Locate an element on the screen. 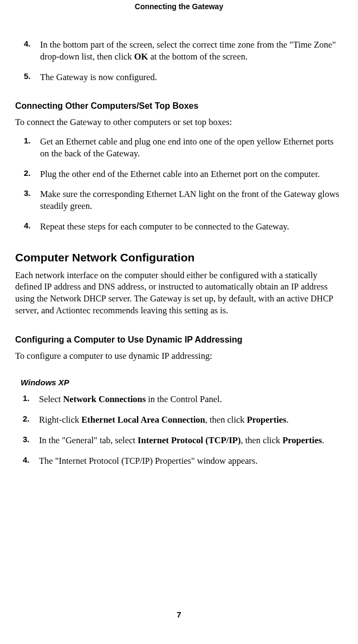  list-item: 4. The "Internet Protocol (TCP/IP) Prope… is located at coordinates (182, 461).